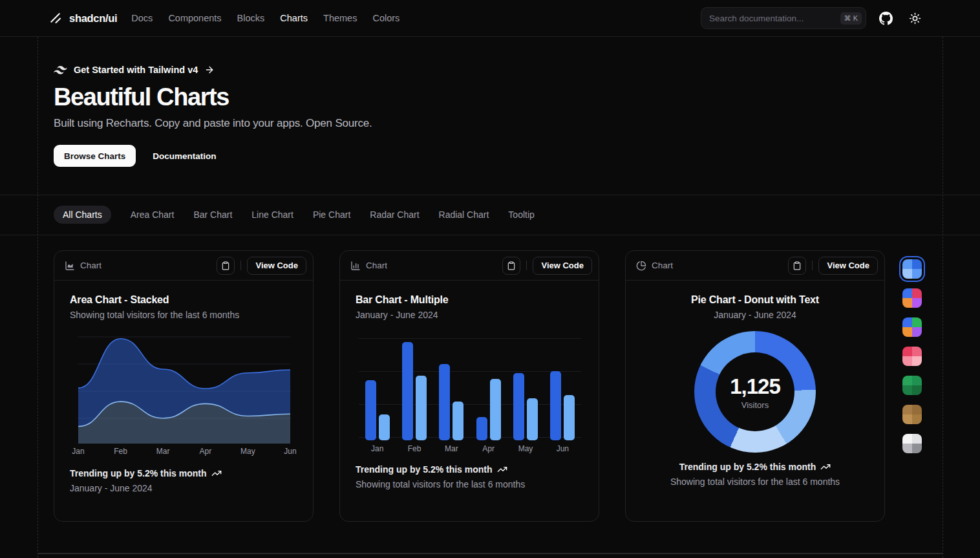 The width and height of the screenshot is (980, 558). What do you see at coordinates (755, 405) in the screenshot?
I see `donut-total-label: Visitors` at bounding box center [755, 405].